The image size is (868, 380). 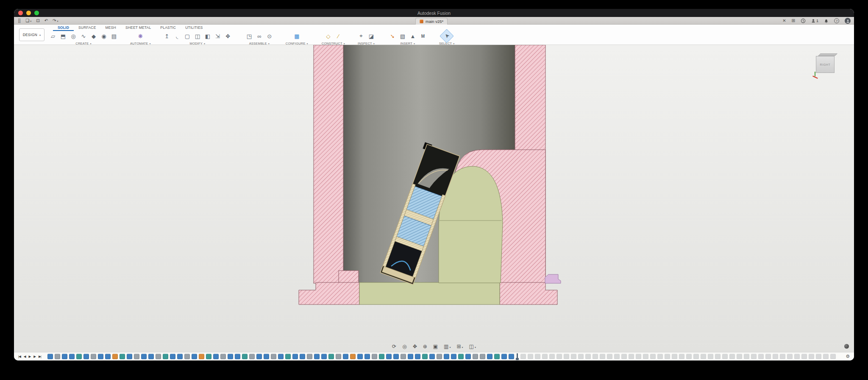 I want to click on extrude-icon: ⬒, so click(x=63, y=36).